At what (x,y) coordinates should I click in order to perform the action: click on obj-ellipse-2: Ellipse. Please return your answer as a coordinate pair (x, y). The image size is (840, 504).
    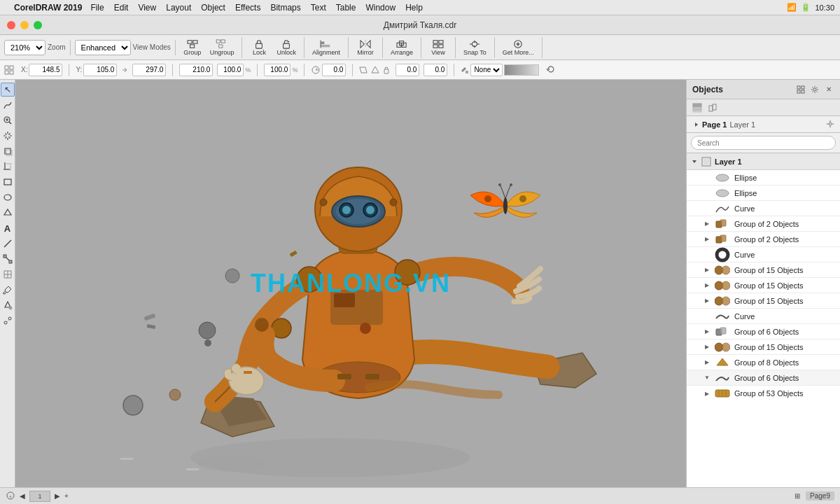
    Looking at the image, I should click on (763, 193).